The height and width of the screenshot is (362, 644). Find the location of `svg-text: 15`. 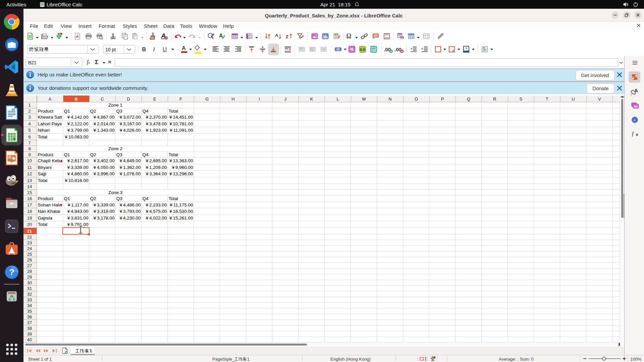

svg-text: 15 is located at coordinates (374, 50).